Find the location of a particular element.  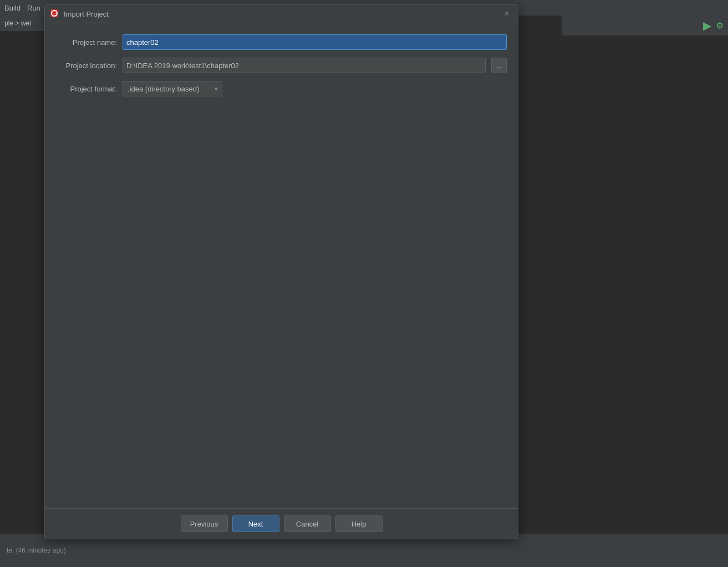

dialog-title-left: Import Project is located at coordinates (80, 14).